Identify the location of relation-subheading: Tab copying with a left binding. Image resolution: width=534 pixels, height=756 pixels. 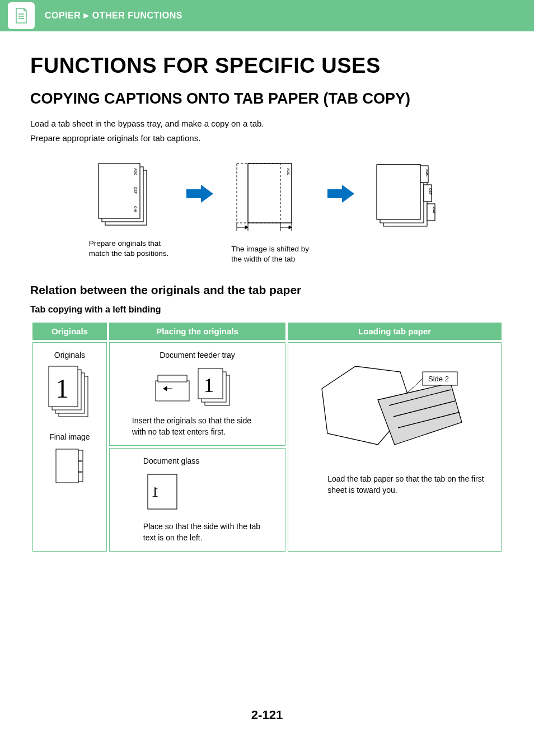
(267, 310).